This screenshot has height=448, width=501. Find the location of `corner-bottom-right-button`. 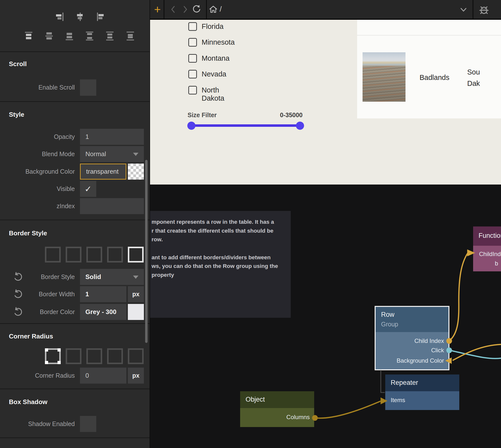

corner-bottom-right-button is located at coordinates (136, 356).